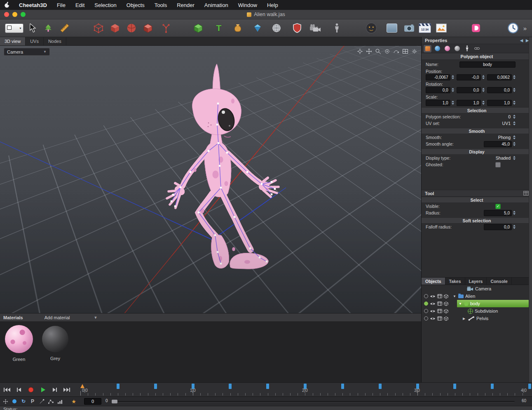 Image resolution: width=532 pixels, height=410 pixels. I want to click on rounded-cube-icon, so click(131, 28).